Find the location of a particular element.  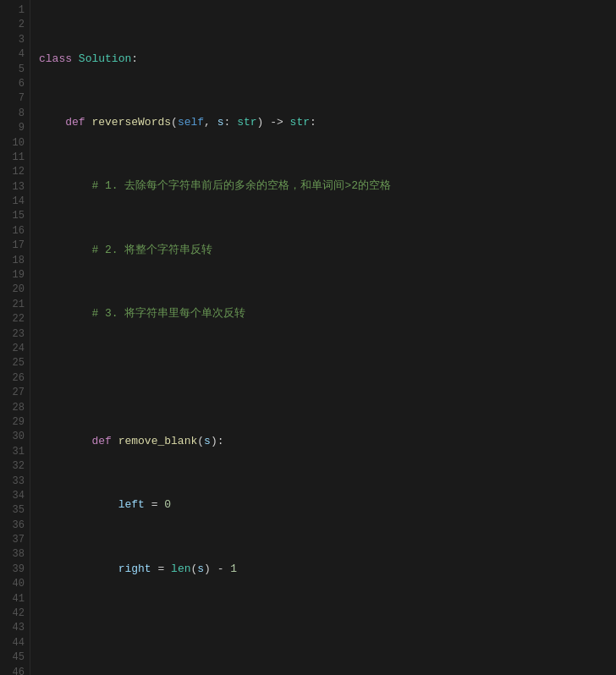

line-num-15: 15 is located at coordinates (12, 217).